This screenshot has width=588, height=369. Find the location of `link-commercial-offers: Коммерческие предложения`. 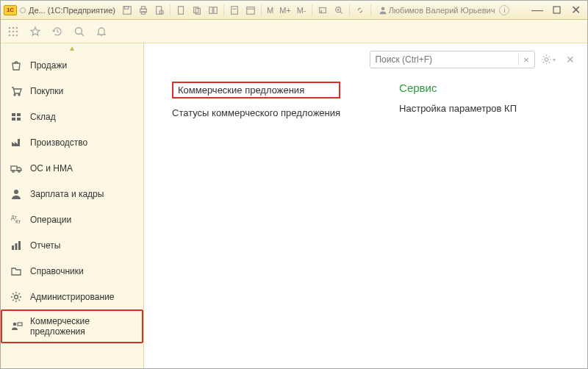

link-commercial-offers: Коммерческие предложения is located at coordinates (256, 90).